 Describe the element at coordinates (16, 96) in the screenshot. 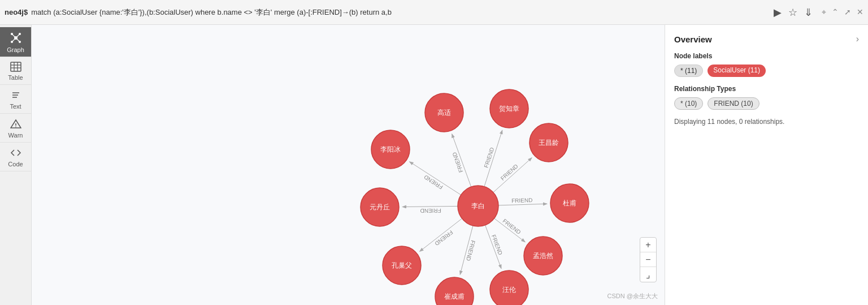

I see `text-icon` at that location.